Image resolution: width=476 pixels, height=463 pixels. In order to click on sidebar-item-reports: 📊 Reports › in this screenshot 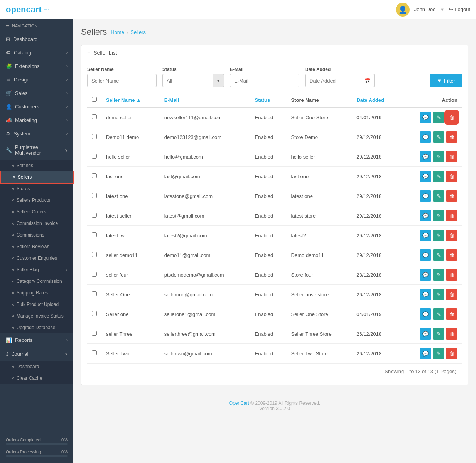, I will do `click(37, 340)`.